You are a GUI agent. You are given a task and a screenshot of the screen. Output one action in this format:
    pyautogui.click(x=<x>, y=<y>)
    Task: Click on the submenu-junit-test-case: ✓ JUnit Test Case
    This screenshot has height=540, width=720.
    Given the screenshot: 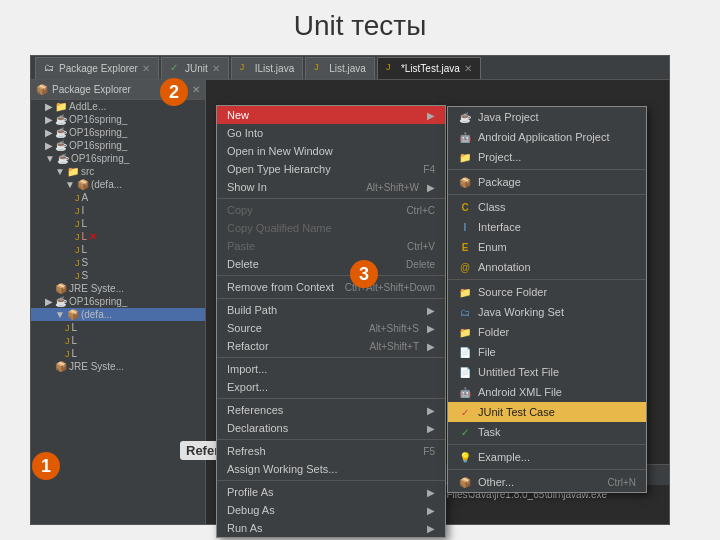 What is the action you would take?
    pyautogui.click(x=547, y=412)
    